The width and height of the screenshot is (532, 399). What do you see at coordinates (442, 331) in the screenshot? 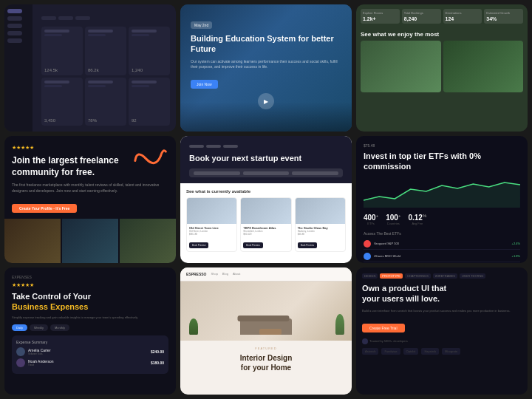
I see `cell-product-ui: DESIGN PROTOTYPE CHAPTERINGS WIREFRAMES …` at bounding box center [442, 331].